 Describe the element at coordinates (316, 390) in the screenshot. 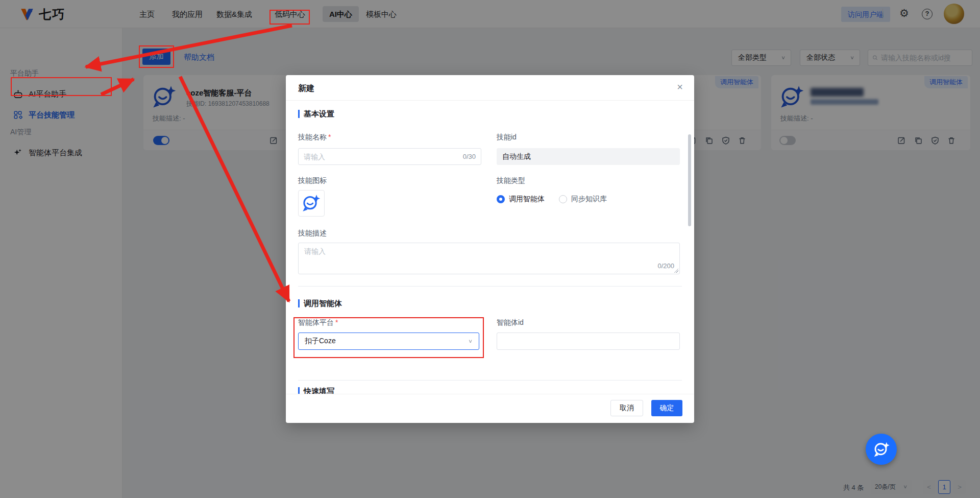

I see `section-quick-fill: 快速填写` at that location.